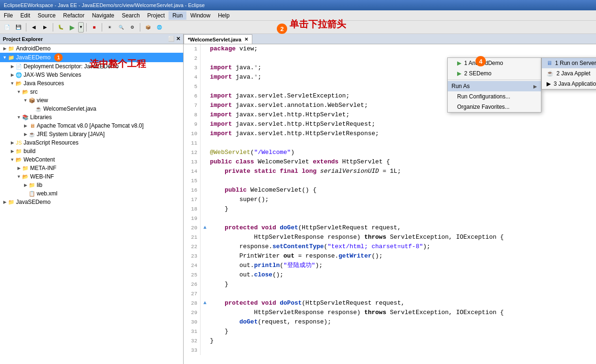 This screenshot has width=596, height=364. I want to click on tree-item-jaxws: ▶ 🌐 JAX-WS Web Services, so click(91, 75).